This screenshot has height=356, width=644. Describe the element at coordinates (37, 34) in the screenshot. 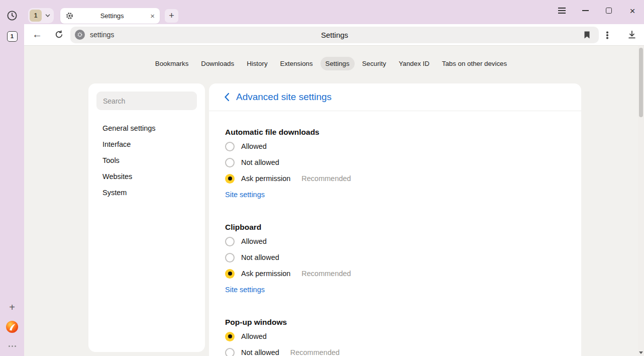

I see `back-button: ←` at that location.